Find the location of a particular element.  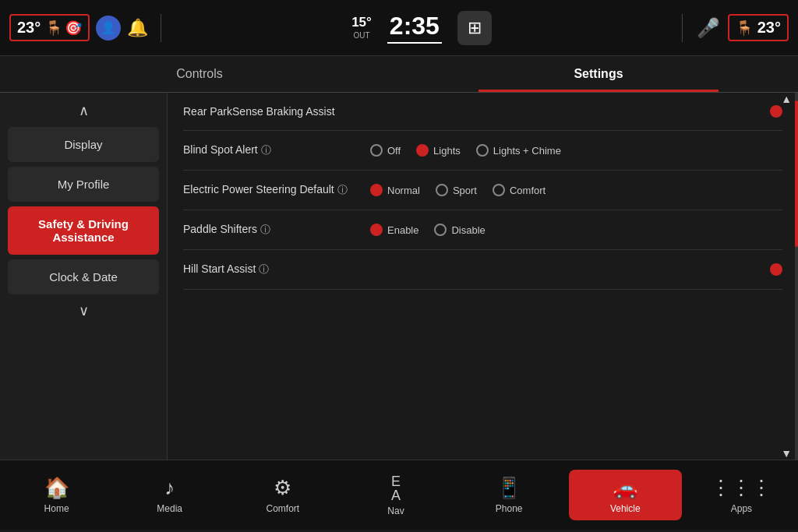

nav-item-apps: ⋮⋮⋮ Apps is located at coordinates (742, 495).